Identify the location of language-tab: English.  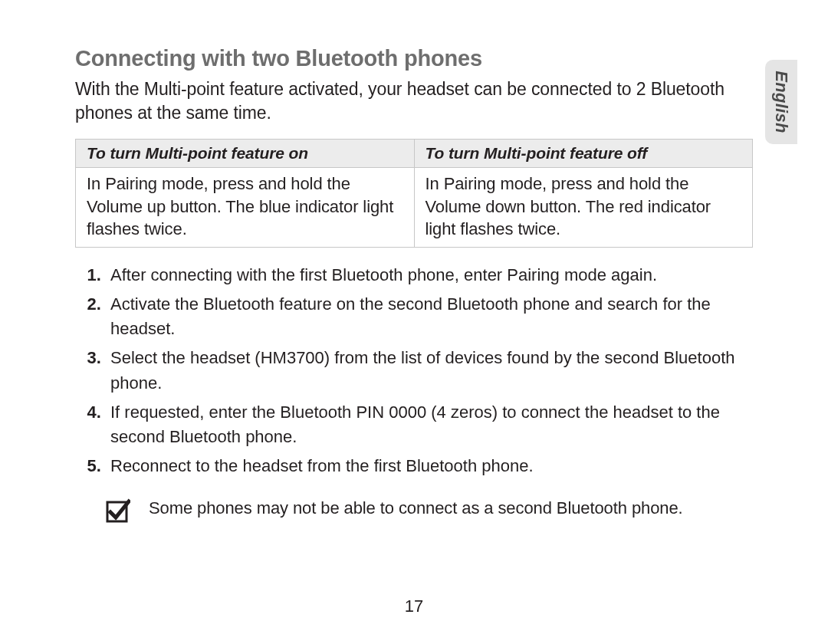
(781, 102).